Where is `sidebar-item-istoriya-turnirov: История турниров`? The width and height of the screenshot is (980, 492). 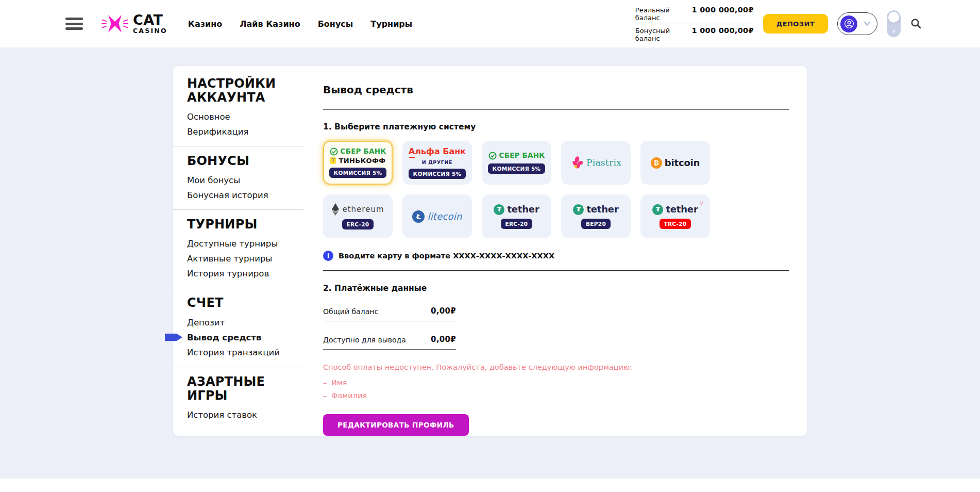
sidebar-item-istoriya-turnirov: История турниров is located at coordinates (245, 273).